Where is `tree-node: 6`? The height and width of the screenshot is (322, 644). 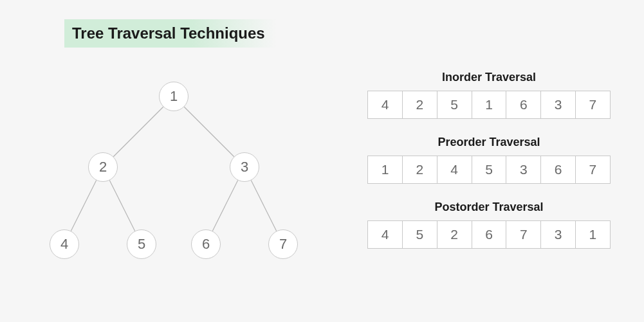
tree-node: 6 is located at coordinates (206, 244).